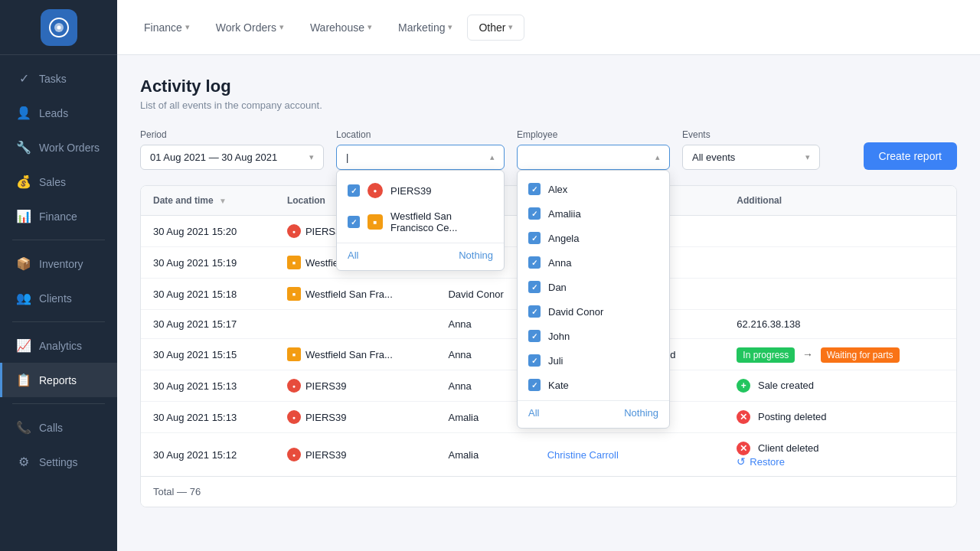  Describe the element at coordinates (593, 135) in the screenshot. I see `employee-label: Employee` at that location.